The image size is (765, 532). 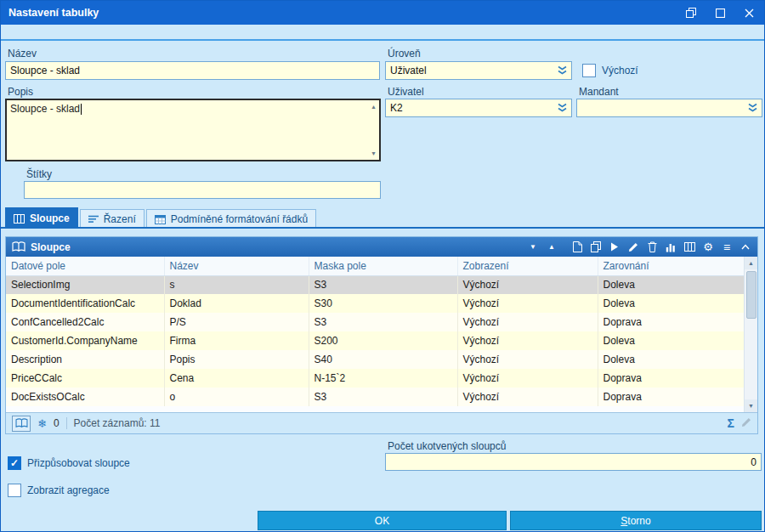 What do you see at coordinates (42, 218) in the screenshot?
I see `tab-sloupce: Sloupce` at bounding box center [42, 218].